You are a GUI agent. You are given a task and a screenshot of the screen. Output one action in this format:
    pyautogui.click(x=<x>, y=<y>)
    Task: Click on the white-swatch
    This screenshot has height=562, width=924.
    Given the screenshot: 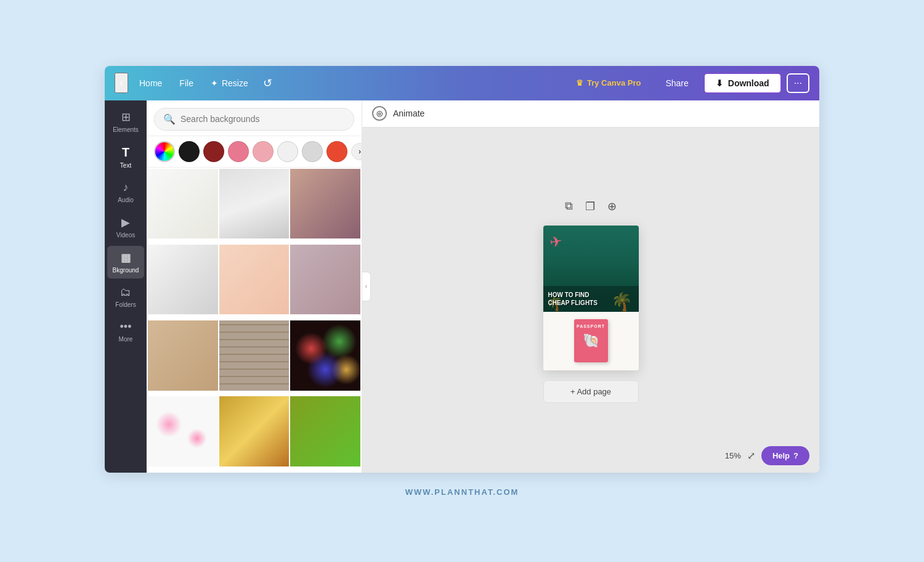 What is the action you would take?
    pyautogui.click(x=288, y=152)
    